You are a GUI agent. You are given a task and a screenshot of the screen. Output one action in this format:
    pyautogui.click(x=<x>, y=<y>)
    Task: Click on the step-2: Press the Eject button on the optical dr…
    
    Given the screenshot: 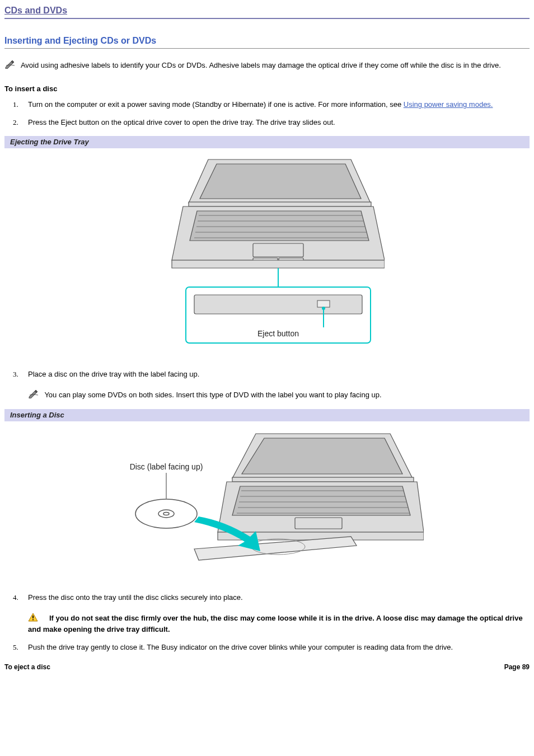 What is the action you would take?
    pyautogui.click(x=275, y=123)
    